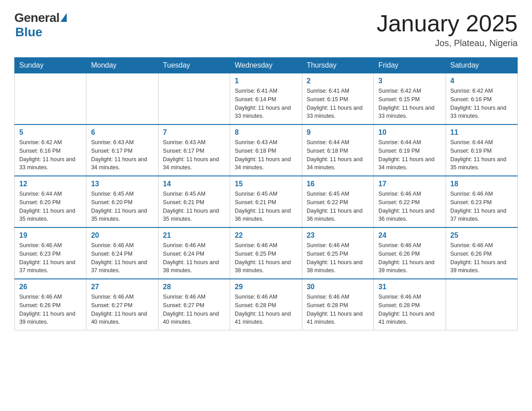  What do you see at coordinates (122, 207) in the screenshot?
I see `day-info: Sunrise: 6:45 AM Sunset: 6:20 PM Dayligh…` at bounding box center [122, 207].